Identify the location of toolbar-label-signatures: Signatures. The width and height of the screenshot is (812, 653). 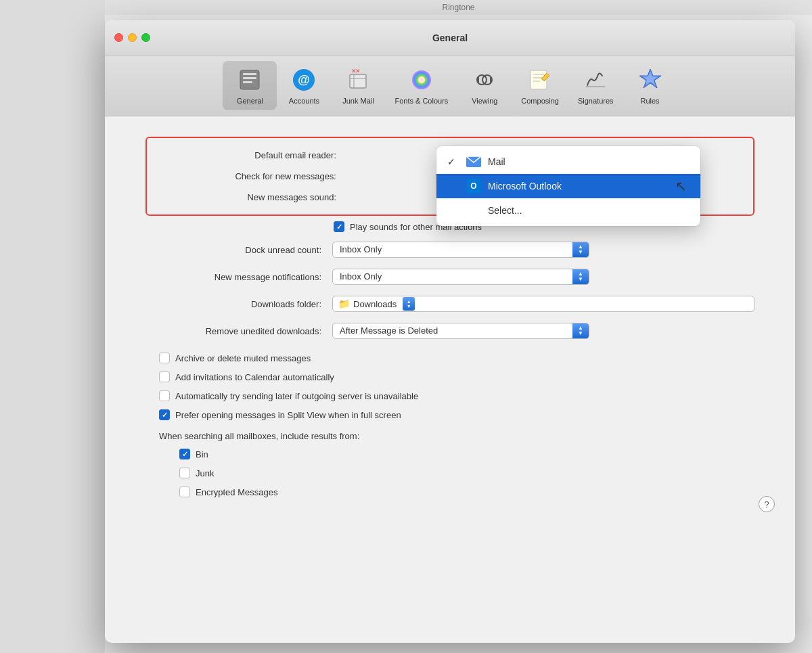
(595, 101).